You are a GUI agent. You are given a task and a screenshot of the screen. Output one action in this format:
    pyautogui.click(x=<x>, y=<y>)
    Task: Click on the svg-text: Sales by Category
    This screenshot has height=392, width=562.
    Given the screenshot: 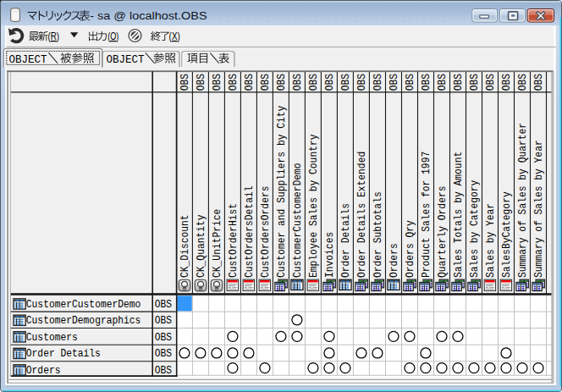 What is the action you would take?
    pyautogui.click(x=475, y=229)
    